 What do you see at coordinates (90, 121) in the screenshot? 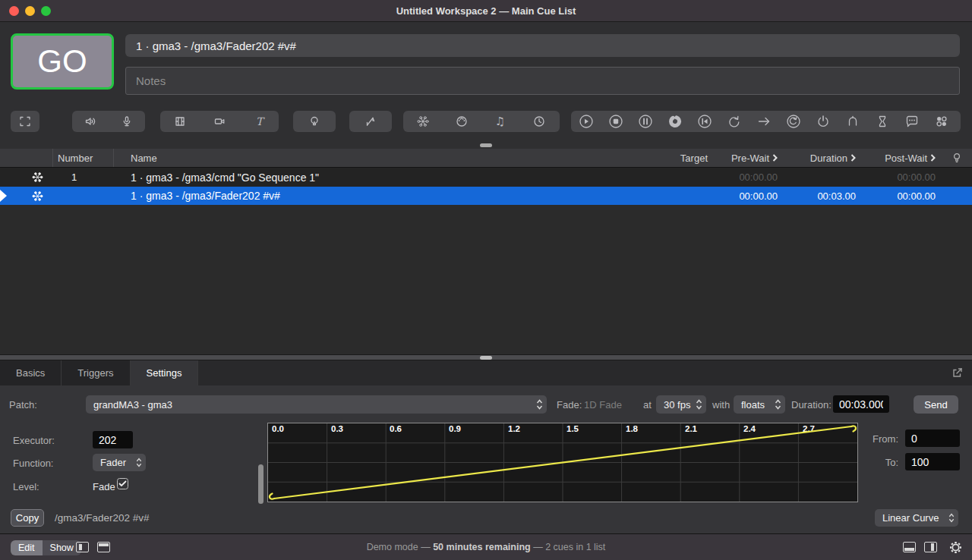
I see `audio-cue-button` at bounding box center [90, 121].